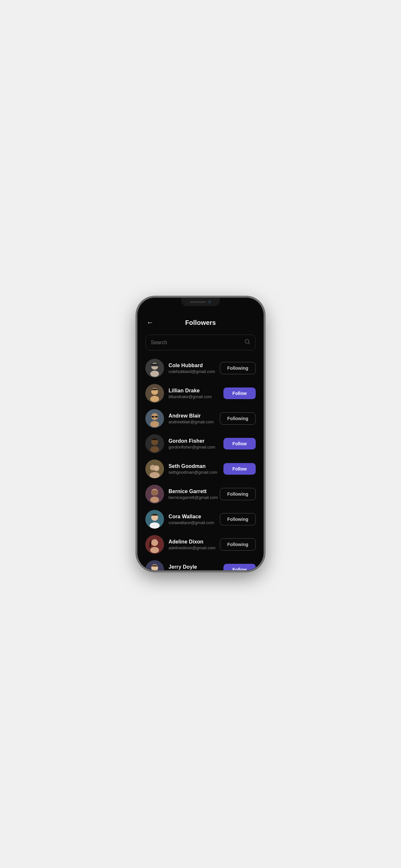  Describe the element at coordinates (201, 519) in the screenshot. I see `list-item: Cora Wallace corawallace@gmail.com Follo…` at that location.